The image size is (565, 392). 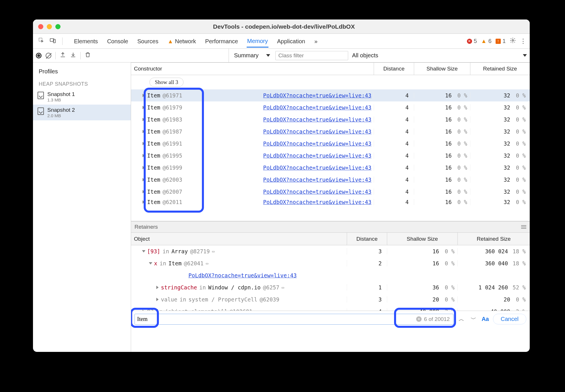 I want to click on col-retained-r: Retained Size, so click(x=494, y=239).